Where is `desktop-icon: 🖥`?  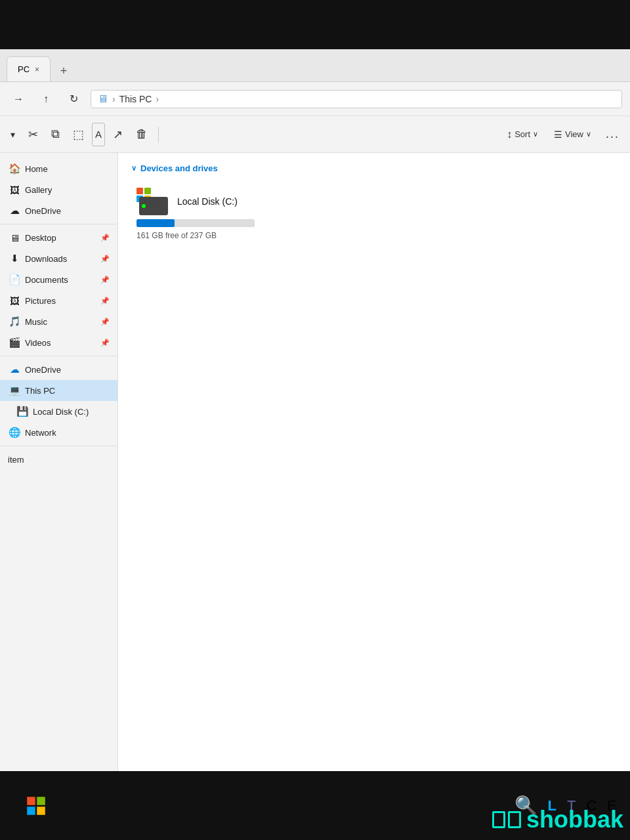 desktop-icon: 🖥 is located at coordinates (14, 238).